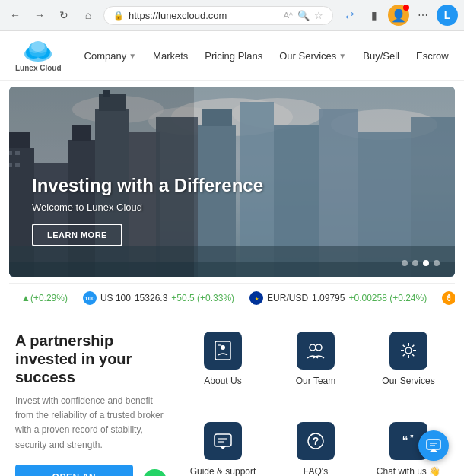 Image resolution: width=464 pixels, height=476 pixels. Describe the element at coordinates (234, 56) in the screenshot. I see `nav-pricing: Pricing Plans` at that location.